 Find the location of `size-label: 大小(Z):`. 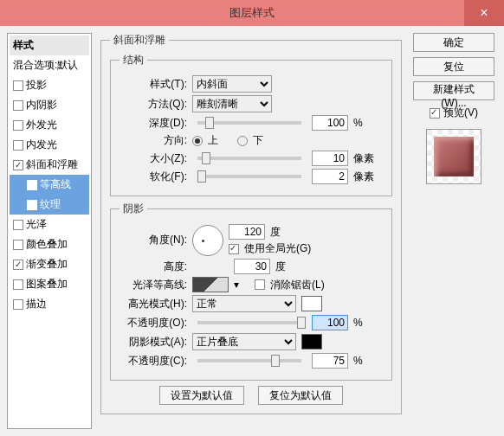

size-label: 大小(Z): is located at coordinates (153, 159).